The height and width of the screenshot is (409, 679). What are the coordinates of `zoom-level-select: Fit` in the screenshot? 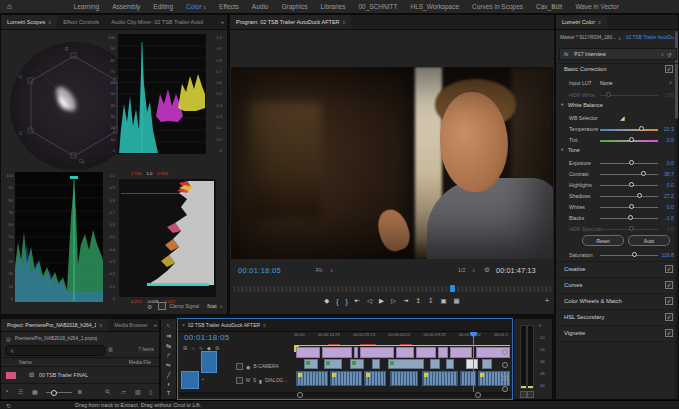 It's located at (319, 270).